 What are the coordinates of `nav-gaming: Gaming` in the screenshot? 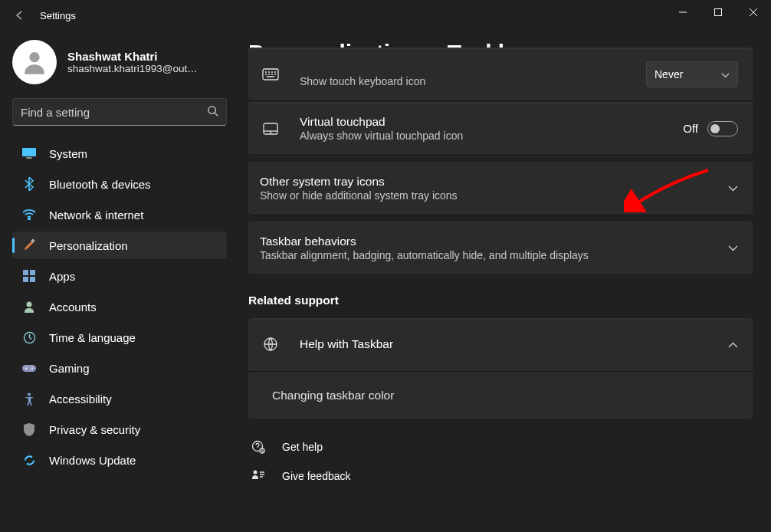 It's located at (120, 368).